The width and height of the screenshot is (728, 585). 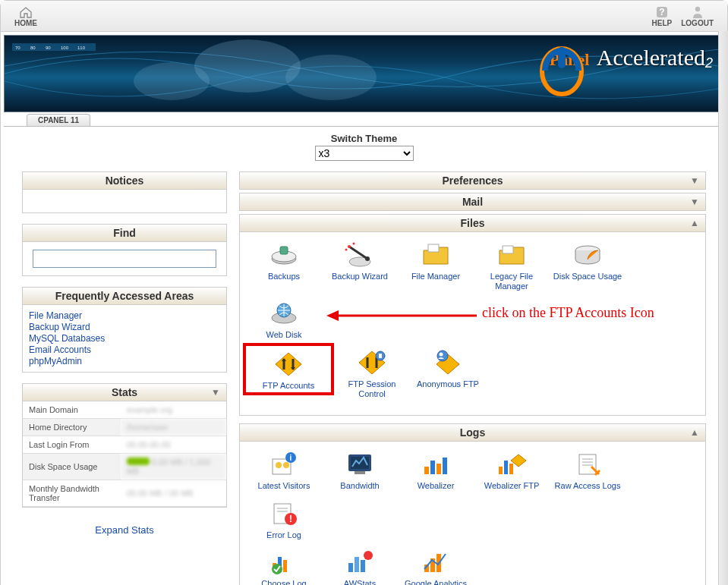 What do you see at coordinates (512, 470) in the screenshot?
I see `icon-webalizer-ftp: Webalizer FTP` at bounding box center [512, 470].